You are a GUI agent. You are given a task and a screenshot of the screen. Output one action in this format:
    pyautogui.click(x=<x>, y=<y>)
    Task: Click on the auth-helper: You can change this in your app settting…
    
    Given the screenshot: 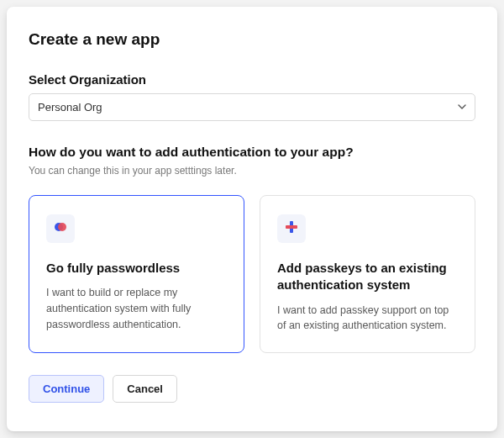 What is the action you would take?
    pyautogui.click(x=252, y=171)
    